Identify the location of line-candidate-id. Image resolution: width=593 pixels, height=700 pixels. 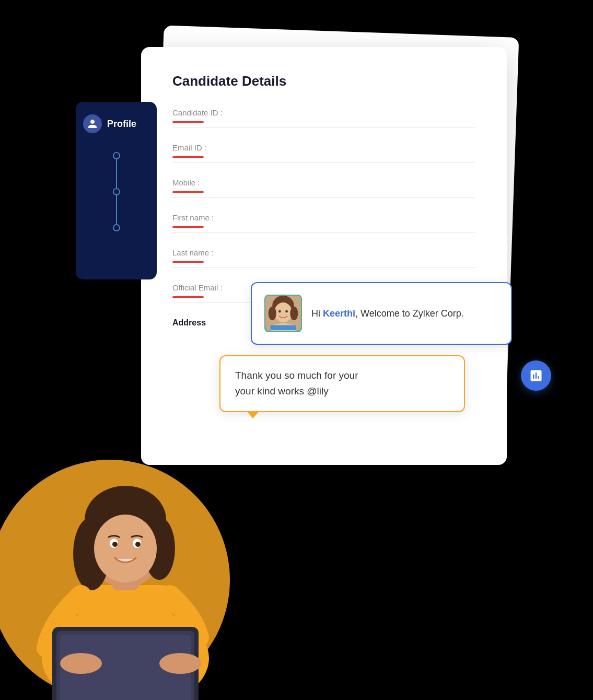
(324, 127).